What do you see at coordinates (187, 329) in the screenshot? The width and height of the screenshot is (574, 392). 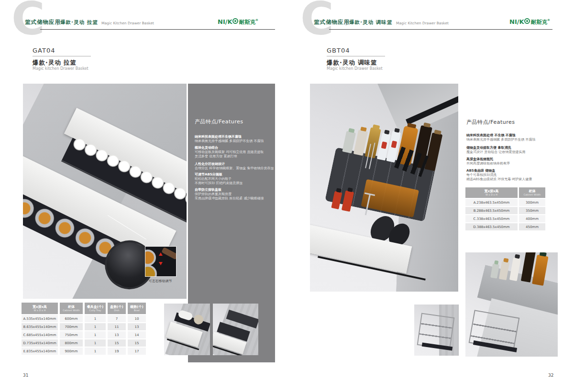 I see `thumb-photo-basket-loaded` at bounding box center [187, 329].